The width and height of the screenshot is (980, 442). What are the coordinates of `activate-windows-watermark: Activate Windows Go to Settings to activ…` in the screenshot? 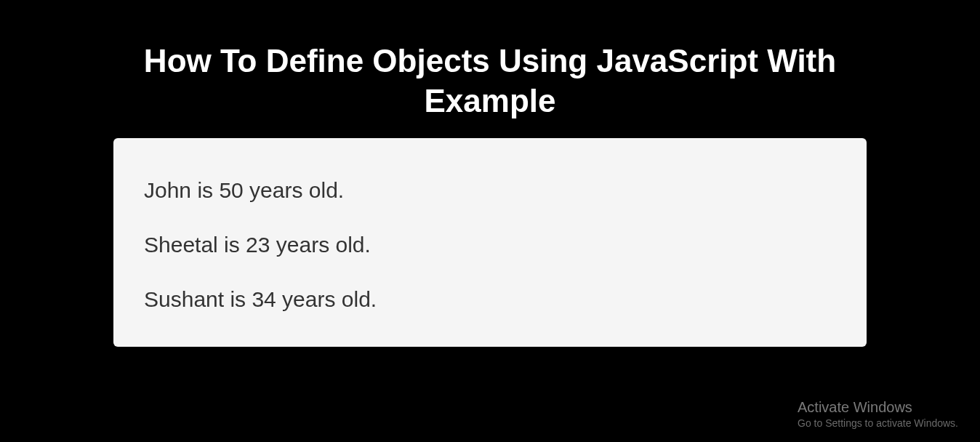 It's located at (878, 414).